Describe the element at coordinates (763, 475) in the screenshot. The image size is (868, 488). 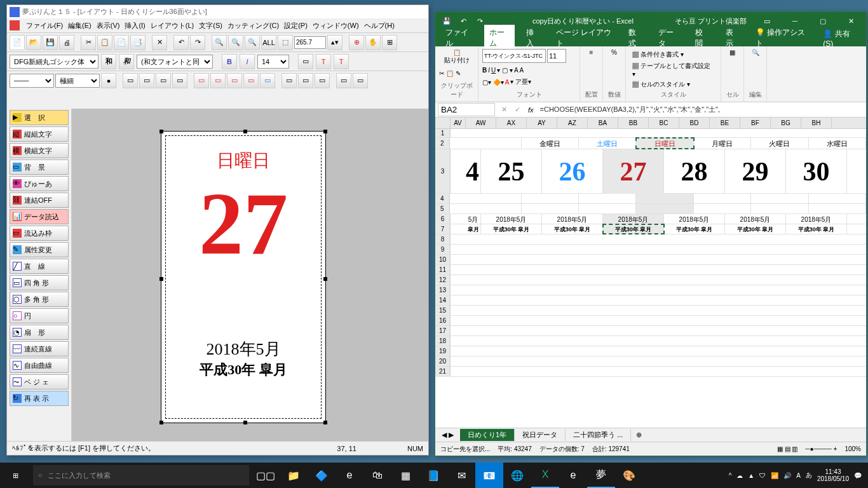
I see `tray-icon: 🛡` at that location.